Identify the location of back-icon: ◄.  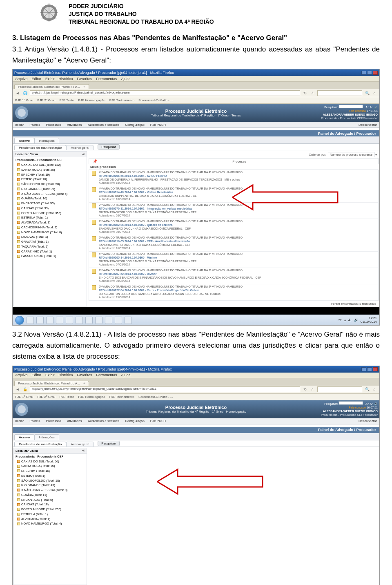
(18, 93).